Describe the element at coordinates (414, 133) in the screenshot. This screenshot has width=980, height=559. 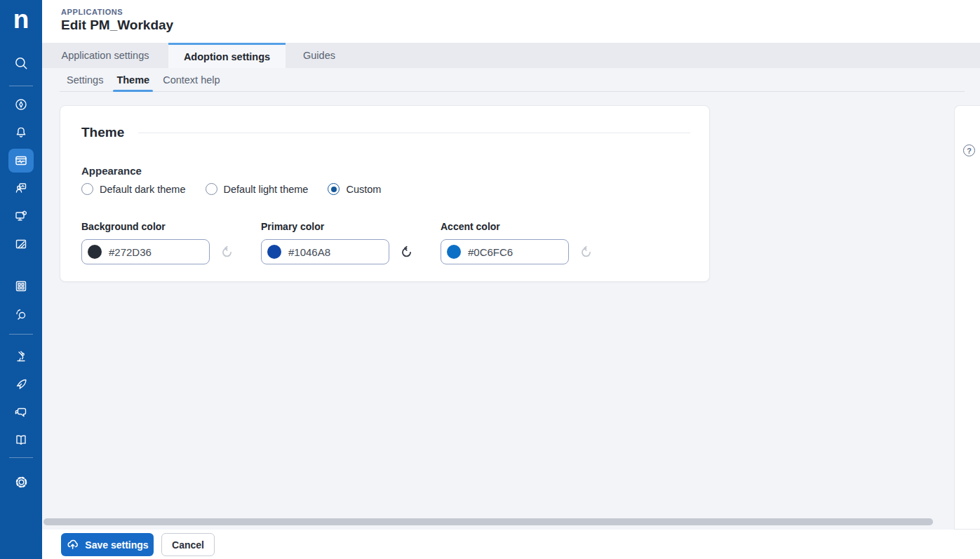
I see `title-rule` at that location.